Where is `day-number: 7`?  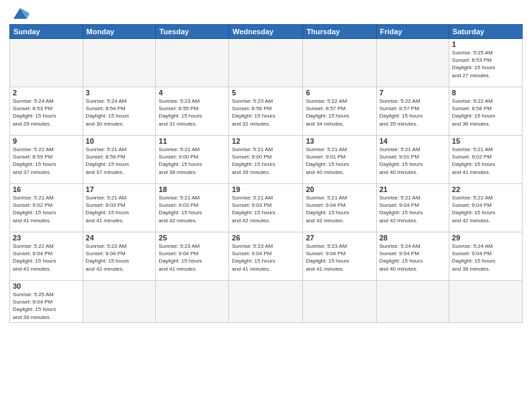
day-number: 7 is located at coordinates (412, 93).